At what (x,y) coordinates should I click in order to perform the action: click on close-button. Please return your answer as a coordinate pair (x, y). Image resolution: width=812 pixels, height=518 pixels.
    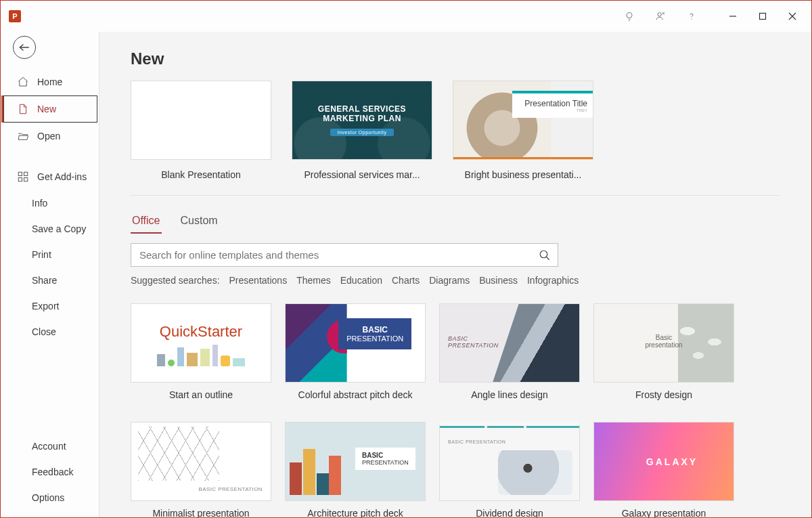
    Looking at the image, I should click on (792, 16).